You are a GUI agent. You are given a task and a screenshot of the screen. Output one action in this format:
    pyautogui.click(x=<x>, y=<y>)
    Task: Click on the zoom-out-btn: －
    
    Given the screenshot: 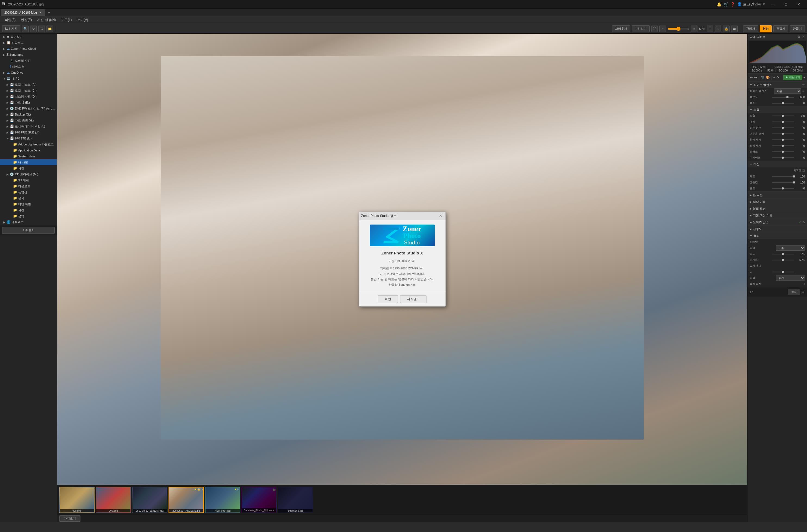 What is the action you would take?
    pyautogui.click(x=663, y=29)
    